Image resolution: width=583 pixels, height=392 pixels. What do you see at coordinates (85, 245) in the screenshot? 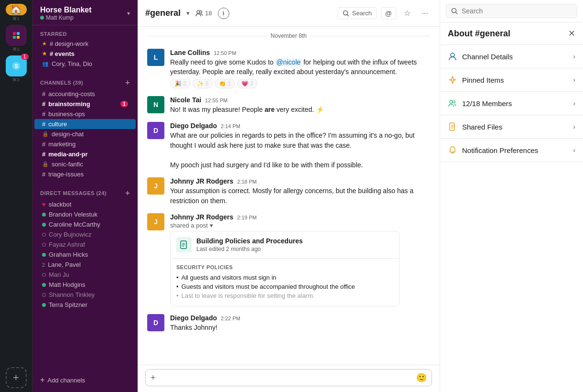
I see `sidebar-item-fayaz: Fayaz Ashraf` at bounding box center [85, 245].